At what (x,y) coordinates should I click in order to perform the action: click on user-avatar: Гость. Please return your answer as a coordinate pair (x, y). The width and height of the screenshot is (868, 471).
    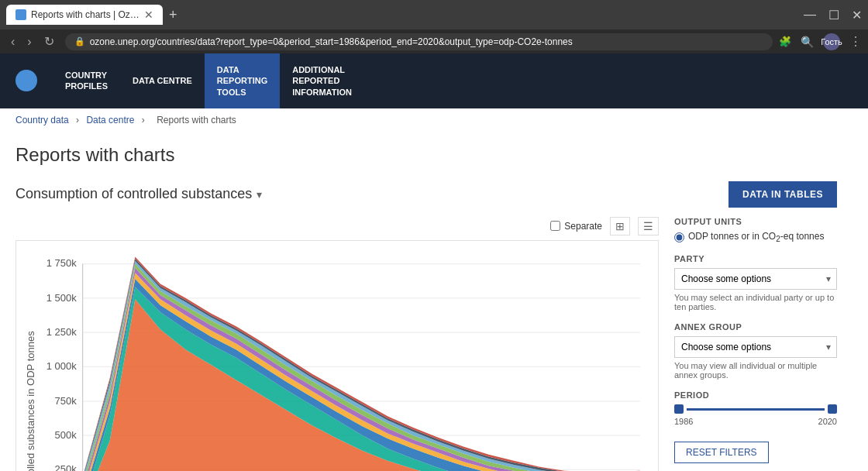
    Looking at the image, I should click on (832, 42).